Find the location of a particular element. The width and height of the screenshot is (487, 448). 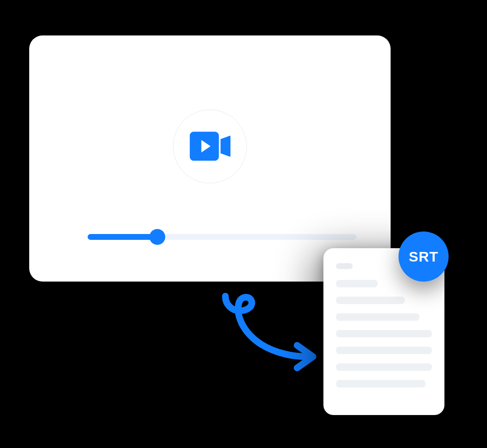

play-button is located at coordinates (210, 146).